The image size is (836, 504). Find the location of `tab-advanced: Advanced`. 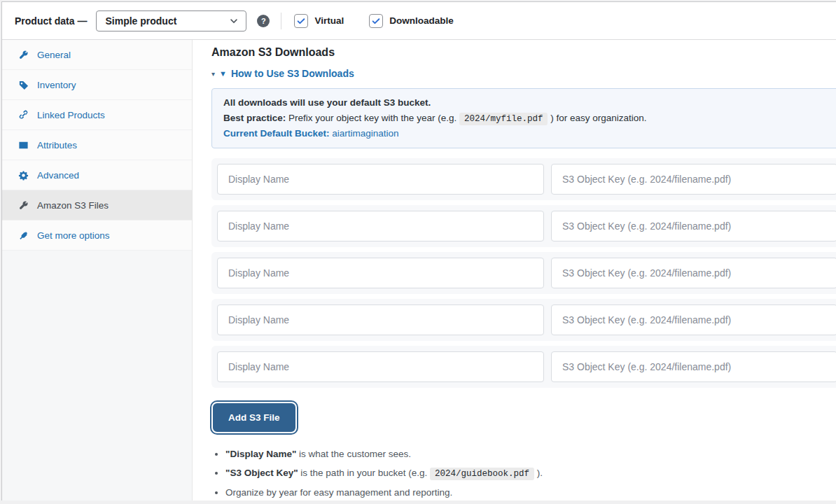

tab-advanced: Advanced is located at coordinates (97, 175).